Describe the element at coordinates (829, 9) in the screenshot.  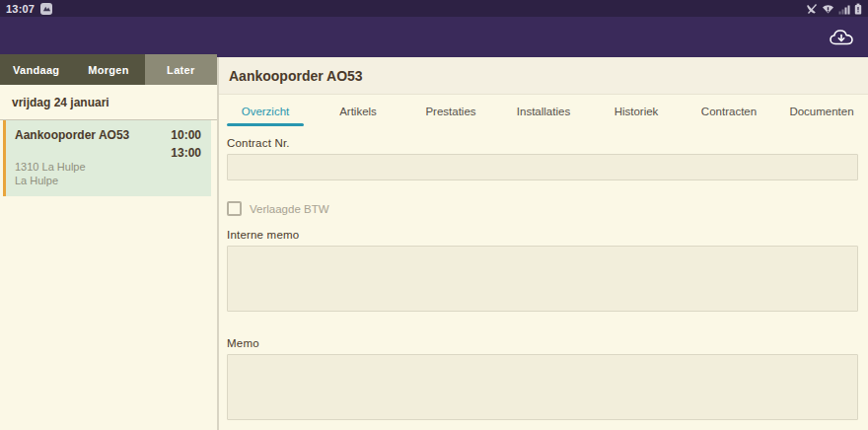
I see `wifi-alert-icon` at that location.